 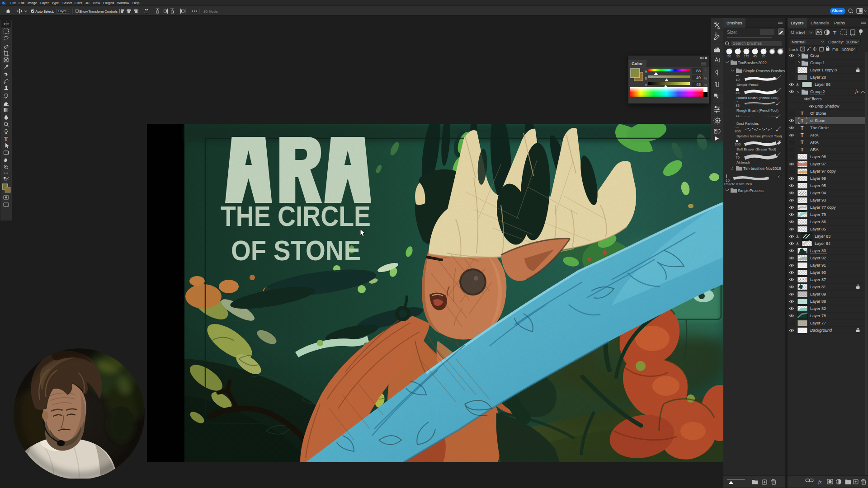 I want to click on svg-text: Soft Eraser (Eraser Tool), so click(x=756, y=149).